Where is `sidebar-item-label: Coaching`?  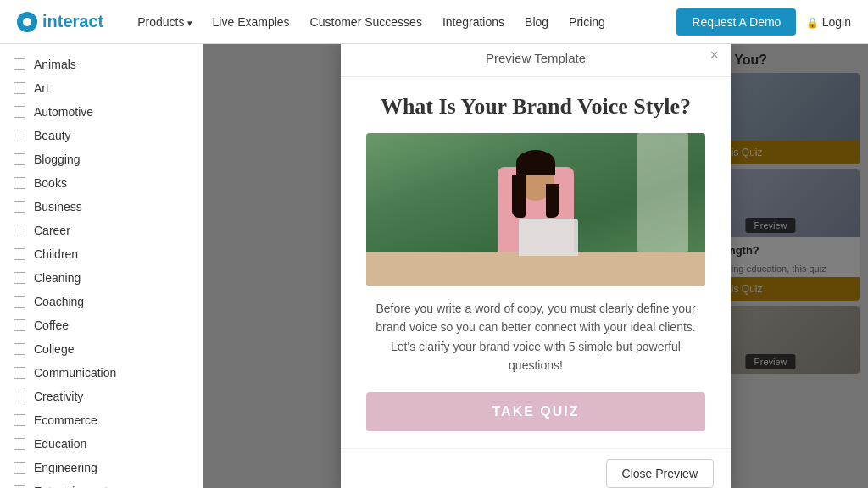
sidebar-item-label: Coaching is located at coordinates (59, 302).